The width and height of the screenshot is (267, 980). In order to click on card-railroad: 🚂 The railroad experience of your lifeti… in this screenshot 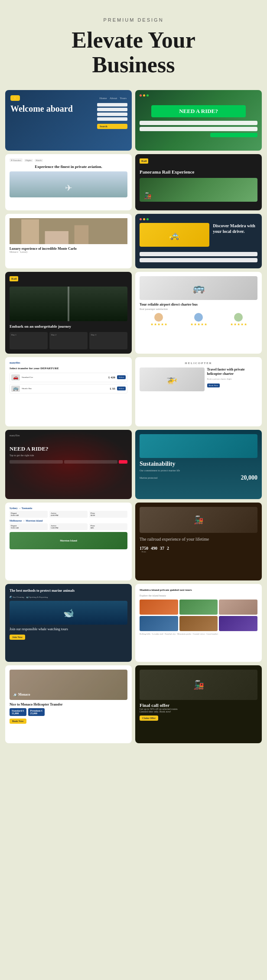, I will do `click(199, 542)`.